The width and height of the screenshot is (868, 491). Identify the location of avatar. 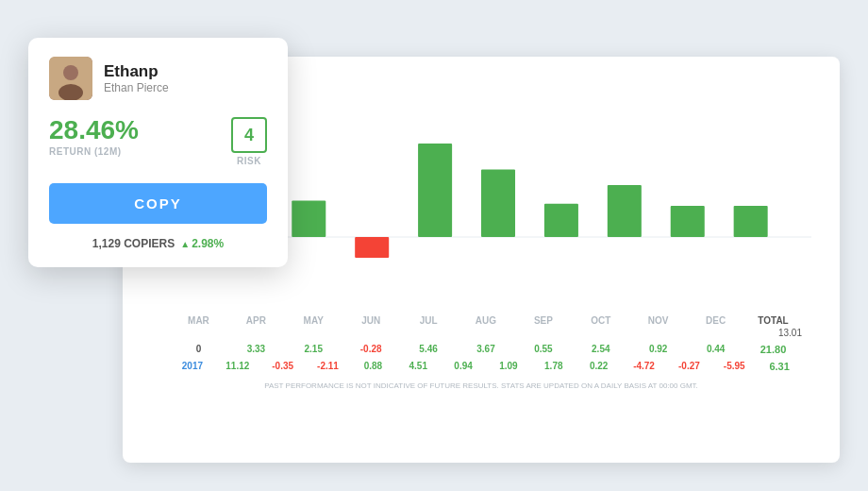
(71, 78).